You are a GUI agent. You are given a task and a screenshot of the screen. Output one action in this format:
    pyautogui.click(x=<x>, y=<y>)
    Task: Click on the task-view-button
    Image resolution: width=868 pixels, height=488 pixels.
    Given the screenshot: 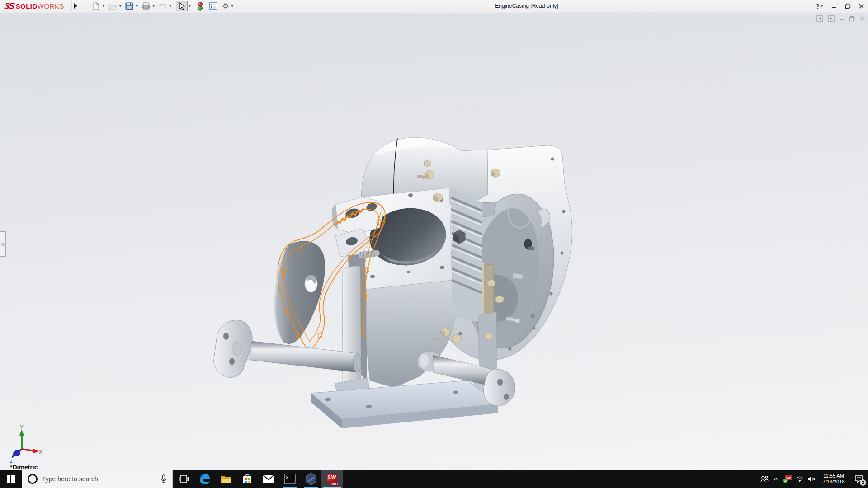 What is the action you would take?
    pyautogui.click(x=184, y=479)
    